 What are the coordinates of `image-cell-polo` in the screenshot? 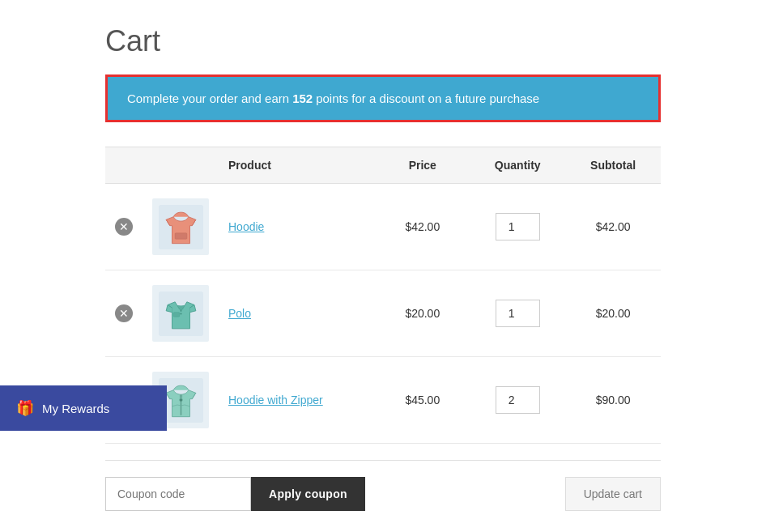 It's located at (181, 314).